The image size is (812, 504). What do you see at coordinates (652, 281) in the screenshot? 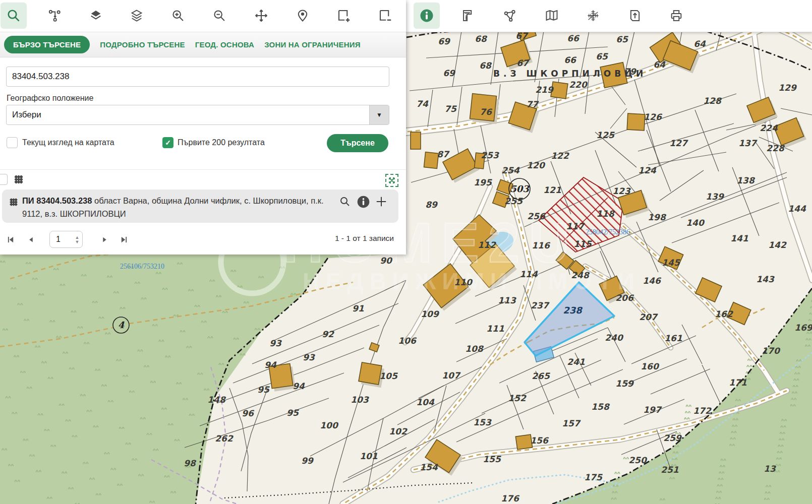
I see `parcel-label: 146` at bounding box center [652, 281].